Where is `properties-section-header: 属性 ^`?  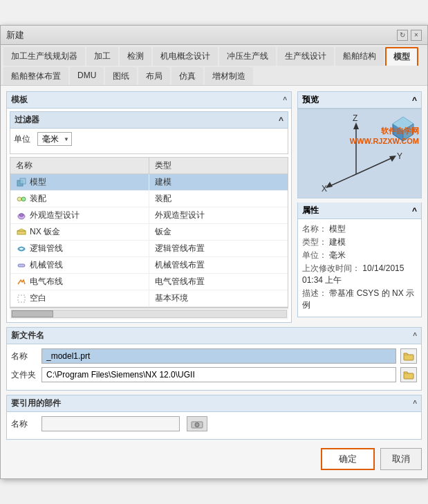
properties-section-header: 属性 ^ is located at coordinates (360, 211).